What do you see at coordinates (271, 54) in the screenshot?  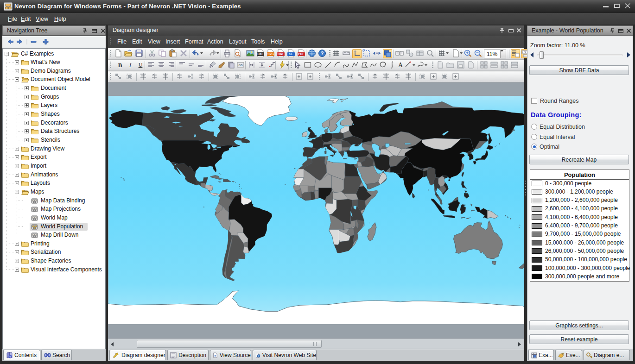 I see `svg-text: SVG` at bounding box center [271, 54].